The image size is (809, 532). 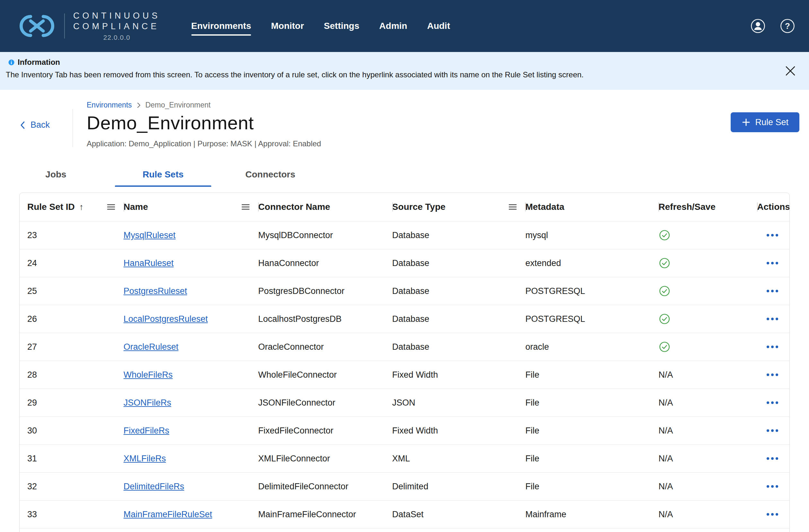 I want to click on column-header-connector-name: Connector Name, so click(x=325, y=207).